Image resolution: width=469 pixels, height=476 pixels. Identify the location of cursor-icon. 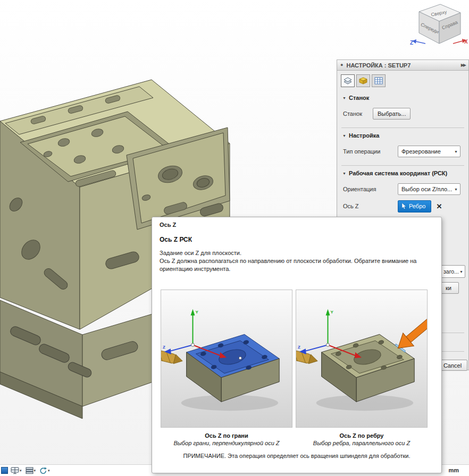
(404, 206).